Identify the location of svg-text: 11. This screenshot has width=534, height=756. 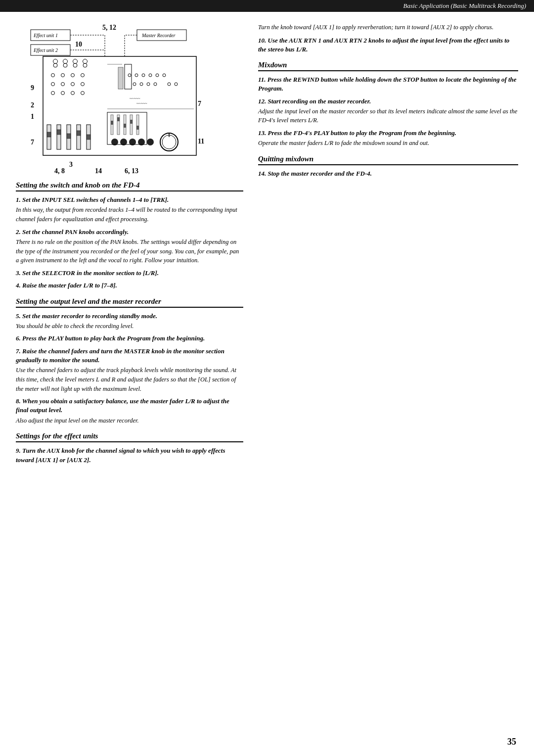
(201, 142).